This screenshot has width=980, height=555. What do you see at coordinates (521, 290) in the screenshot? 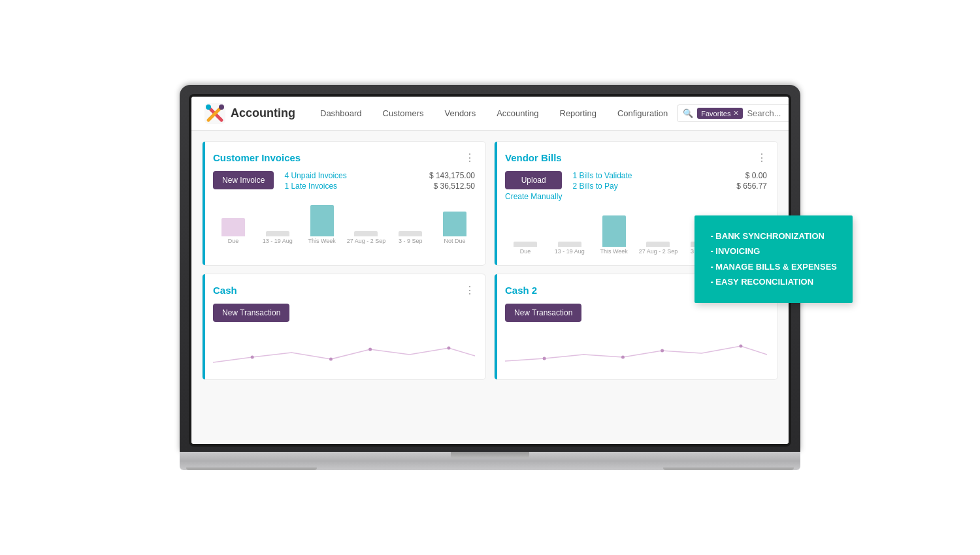
I see `cash2-title: Cash 2` at bounding box center [521, 290].